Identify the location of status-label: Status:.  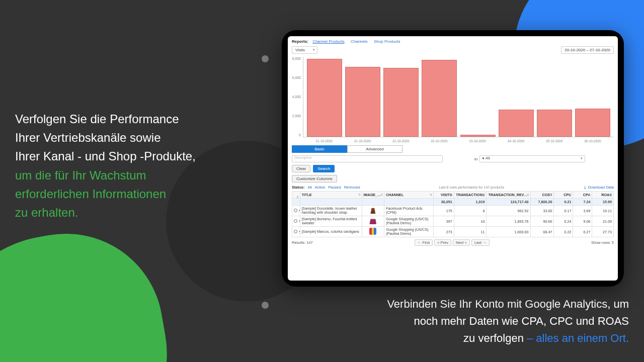
(298, 187).